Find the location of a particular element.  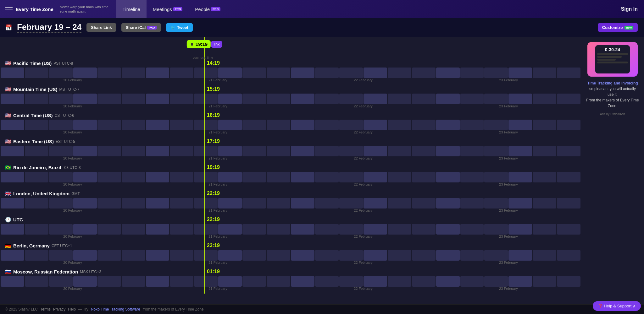

help-link: Help is located at coordinates (72, 309).